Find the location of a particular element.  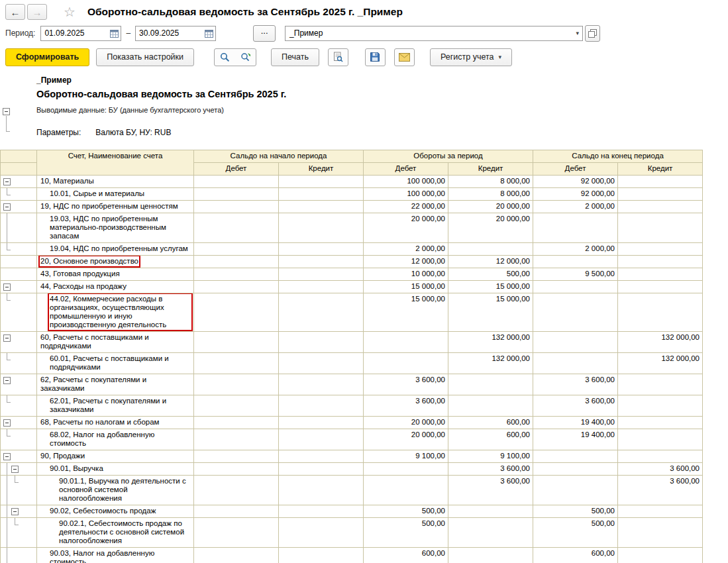

col-group-turnover: Обороты за период is located at coordinates (448, 156).